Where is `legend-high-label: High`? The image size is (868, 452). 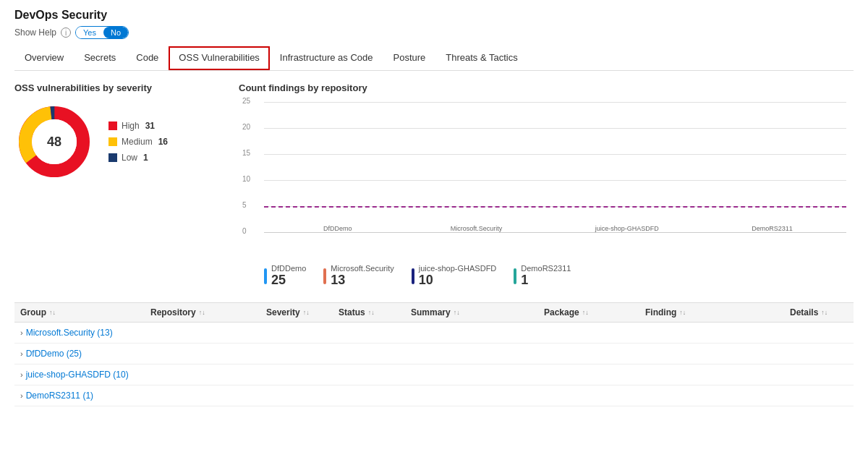 legend-high-label: High is located at coordinates (130, 126).